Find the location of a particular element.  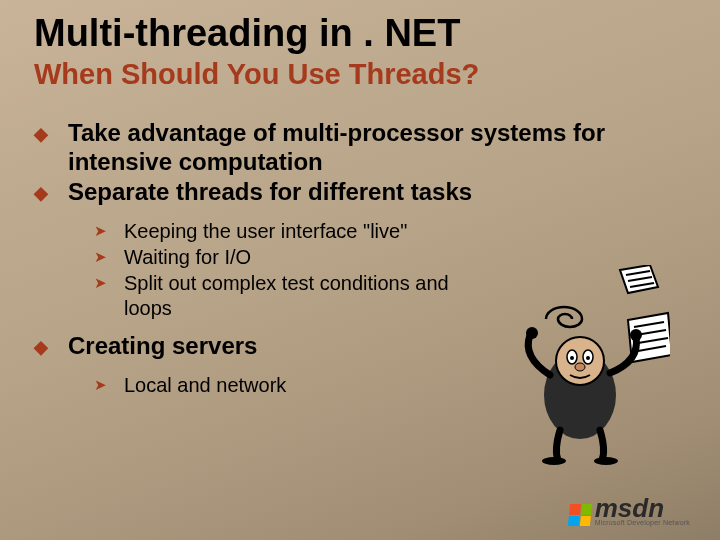

bullet-level1: ◆ Separate threads for different tasks is located at coordinates (362, 192).